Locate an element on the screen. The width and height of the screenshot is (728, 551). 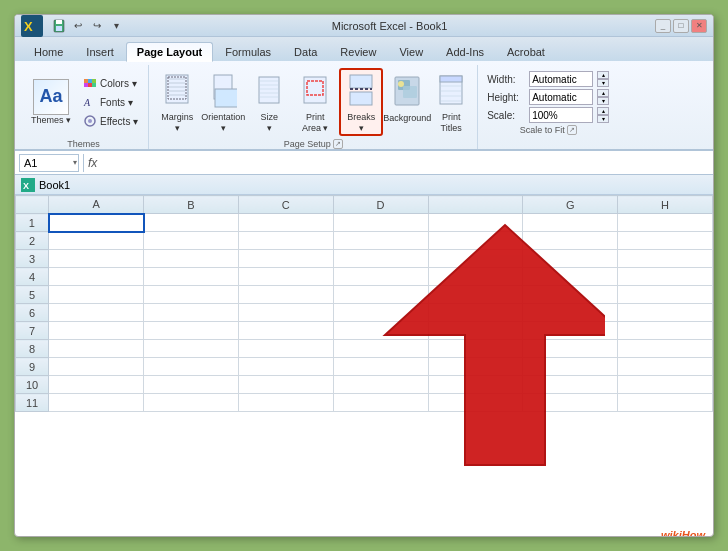
margins-button: Margins▾ is located at coordinates (177, 102).